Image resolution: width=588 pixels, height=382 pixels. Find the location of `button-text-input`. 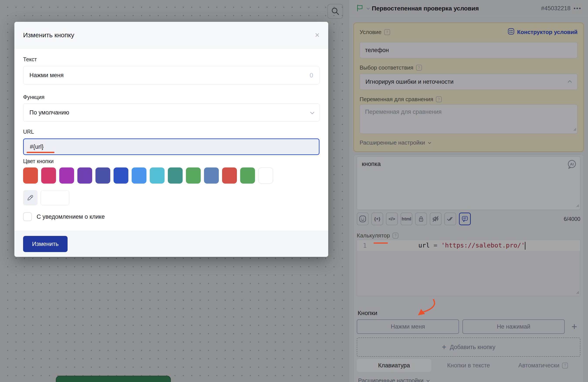

button-text-input is located at coordinates (169, 75).